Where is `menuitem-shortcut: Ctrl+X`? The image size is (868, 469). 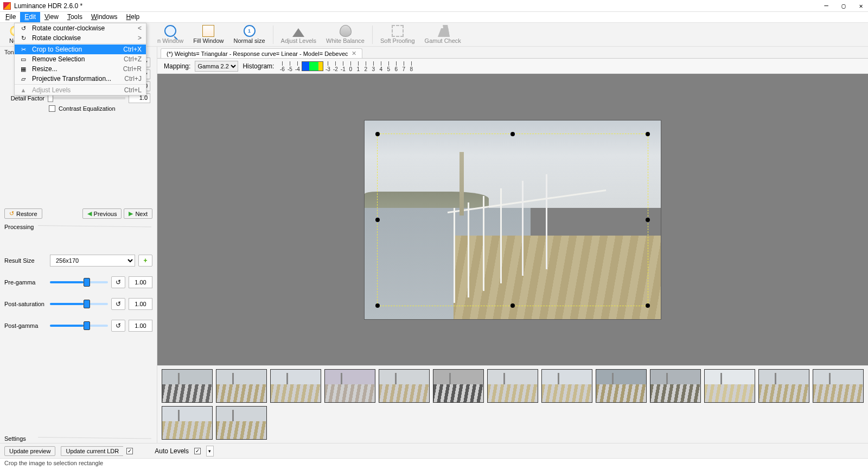 menuitem-shortcut: Ctrl+X is located at coordinates (132, 49).